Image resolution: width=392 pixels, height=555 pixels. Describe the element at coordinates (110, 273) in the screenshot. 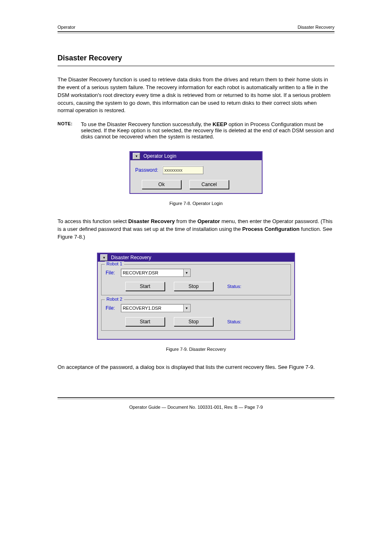

I see `robot1-file-label: File:` at that location.